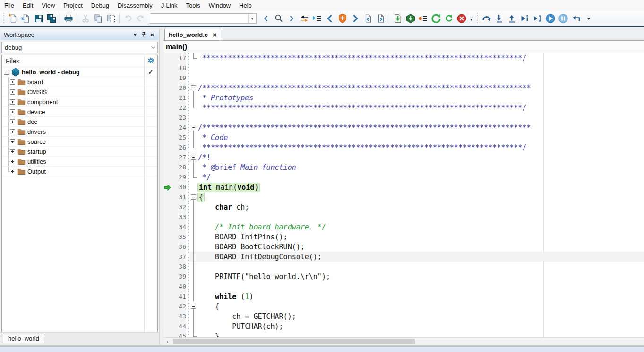 The height and width of the screenshot is (352, 644). I want to click on code-text: BOARD_InitDebugConsole();, so click(421, 257).